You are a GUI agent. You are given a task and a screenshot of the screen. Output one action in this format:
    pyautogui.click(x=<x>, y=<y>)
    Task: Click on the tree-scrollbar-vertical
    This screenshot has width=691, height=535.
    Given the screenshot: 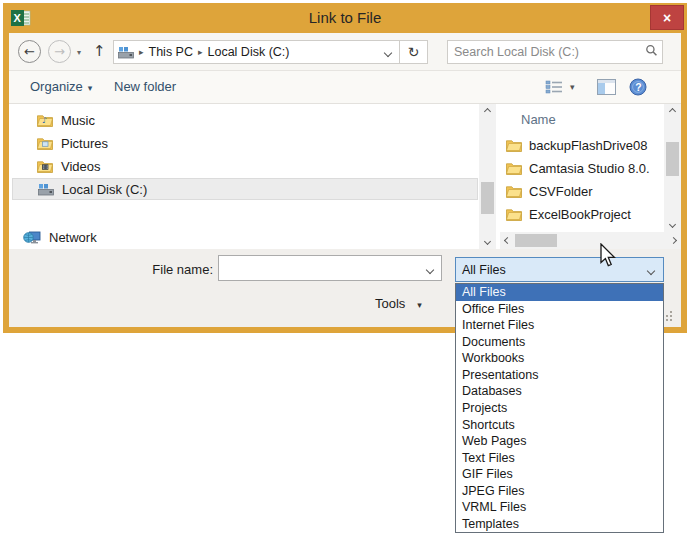 What is the action you would take?
    pyautogui.click(x=488, y=176)
    